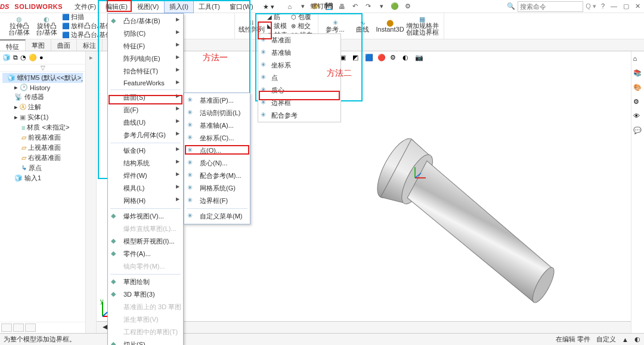 The image size is (644, 345). What do you see at coordinates (87, 26) in the screenshot?
I see `loft-button: 🟦 放样凸台/基体` at bounding box center [87, 26].